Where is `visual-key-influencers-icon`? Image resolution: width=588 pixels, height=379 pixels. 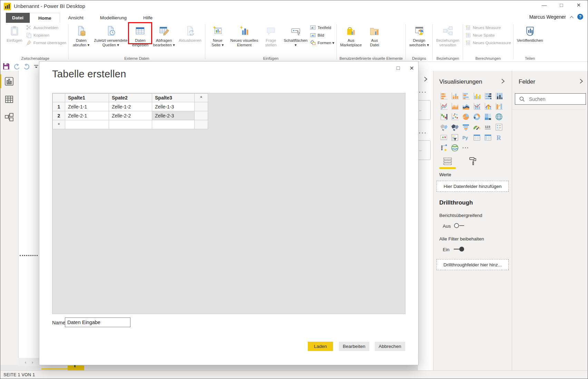 visual-key-influencers-icon is located at coordinates (444, 148).